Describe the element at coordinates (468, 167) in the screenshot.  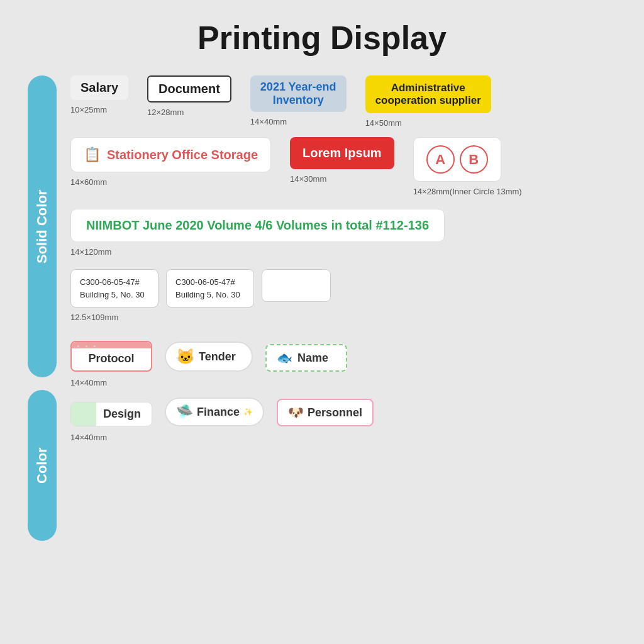
I see `circles-block: A B 14×28mm(Inner Circle 13mm)` at that location.